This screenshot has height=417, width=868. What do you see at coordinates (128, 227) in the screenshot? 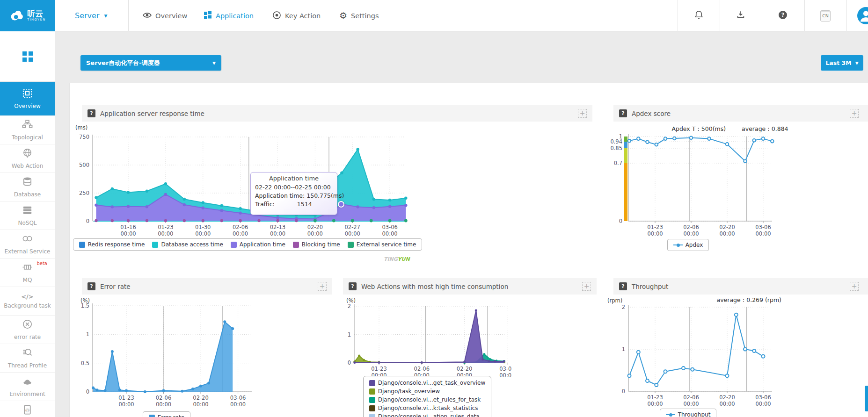
I see `svg-text: 01-16` at bounding box center [128, 227].